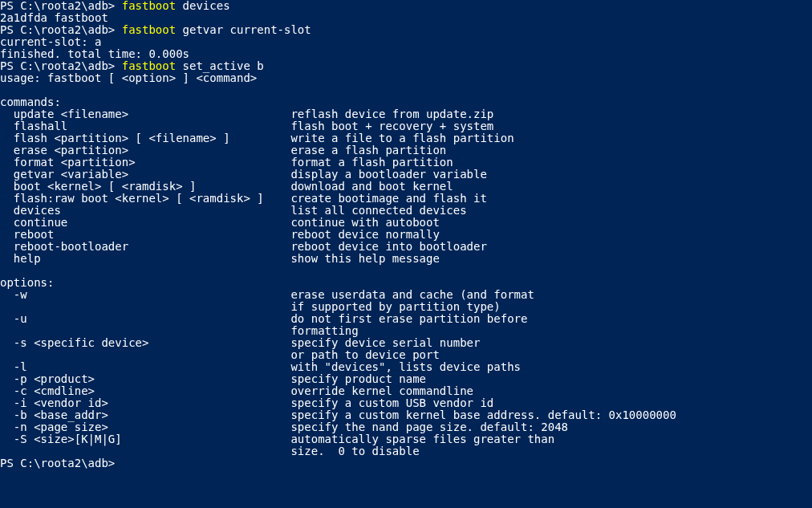 This screenshot has height=508, width=812. Describe the element at coordinates (220, 258) in the screenshot. I see `output-line: help show this help message` at that location.